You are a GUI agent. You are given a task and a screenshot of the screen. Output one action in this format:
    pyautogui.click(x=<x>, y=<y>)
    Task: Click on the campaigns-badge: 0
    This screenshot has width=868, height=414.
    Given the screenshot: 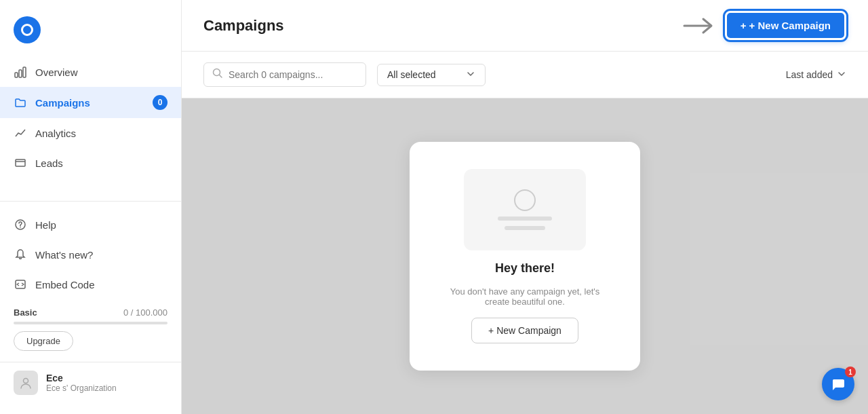 What is the action you would take?
    pyautogui.click(x=160, y=102)
    